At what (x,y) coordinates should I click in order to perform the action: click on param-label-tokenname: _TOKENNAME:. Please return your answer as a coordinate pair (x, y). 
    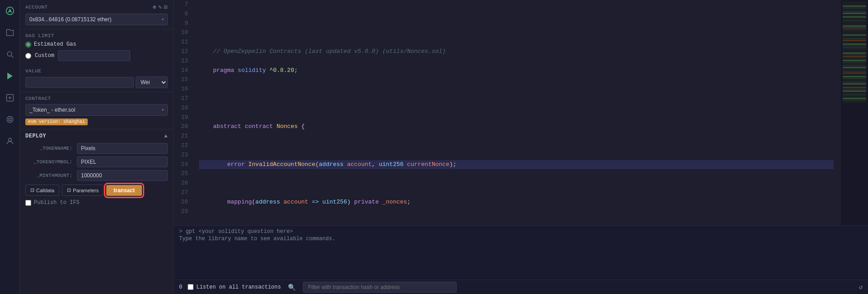
    Looking at the image, I should click on (50, 148).